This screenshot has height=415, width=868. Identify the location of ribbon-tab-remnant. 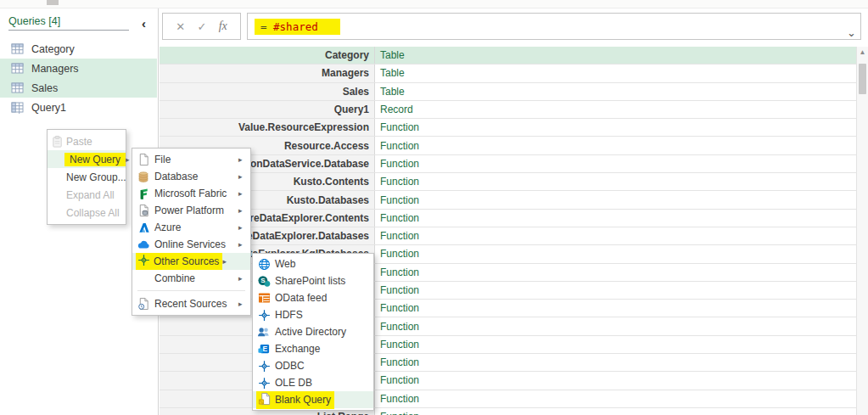
(53, 3).